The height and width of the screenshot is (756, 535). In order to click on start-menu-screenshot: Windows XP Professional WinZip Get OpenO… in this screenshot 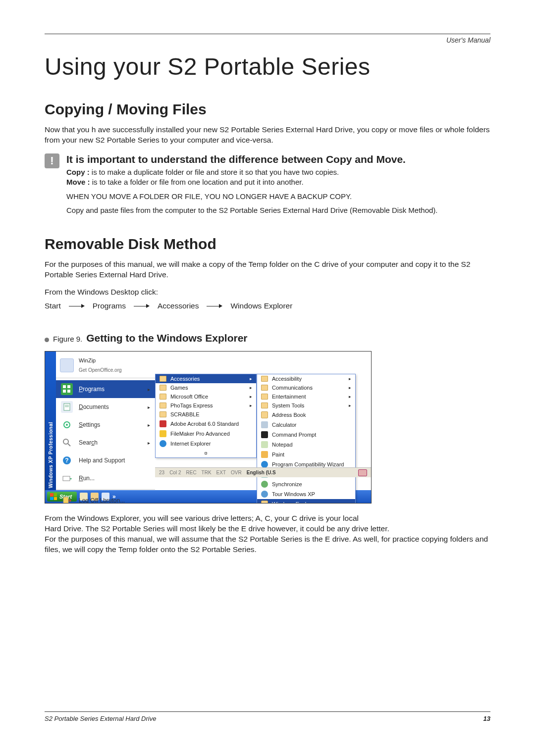, I will do `click(208, 427)`.